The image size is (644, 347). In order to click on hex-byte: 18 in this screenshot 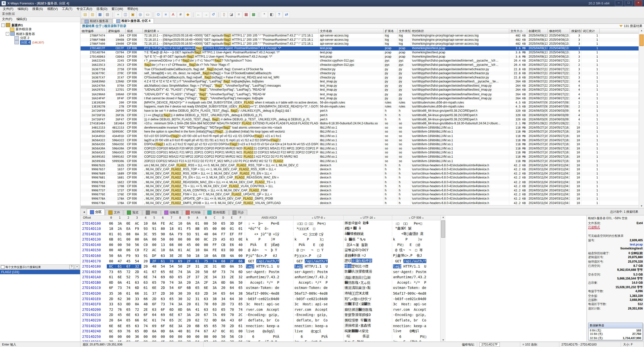, I will do `click(198, 255)`.